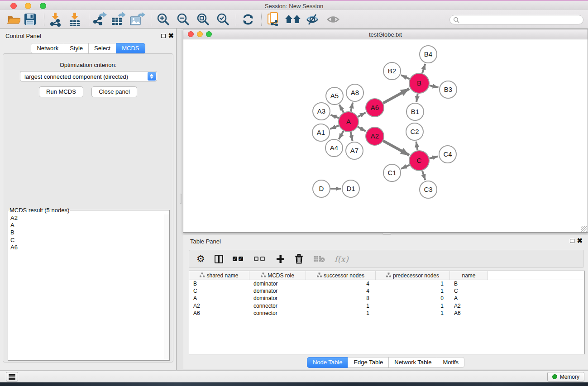  What do you see at coordinates (387, 306) in the screenshot?
I see `table-row: A2connector11A2` at bounding box center [387, 306].